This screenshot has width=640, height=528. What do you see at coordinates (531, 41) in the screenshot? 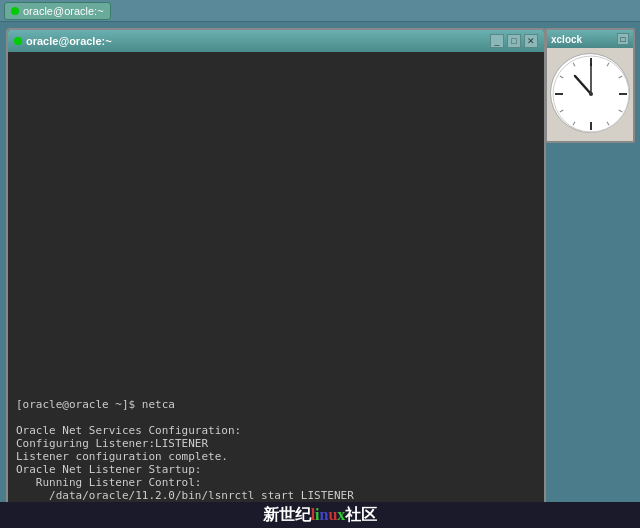
I see `terminal-close-btn: ✕` at bounding box center [531, 41].